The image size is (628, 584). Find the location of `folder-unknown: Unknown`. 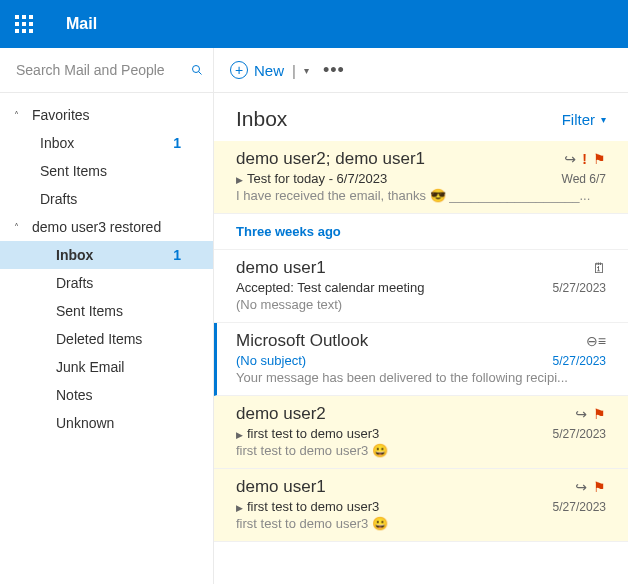

folder-unknown: Unknown is located at coordinates (106, 423).